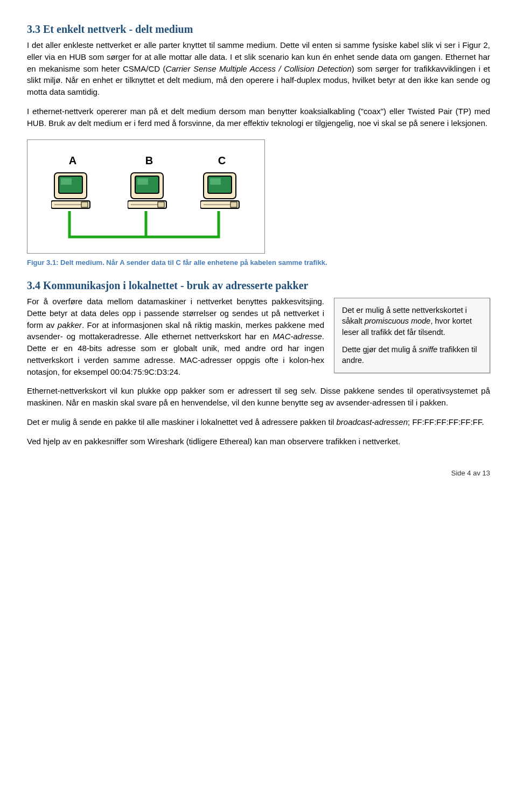 This screenshot has width=517, height=812. What do you see at coordinates (258, 340) in the screenshot?
I see `two-column-layout: For å overføre data mellom datamaskiner …` at bounding box center [258, 340].